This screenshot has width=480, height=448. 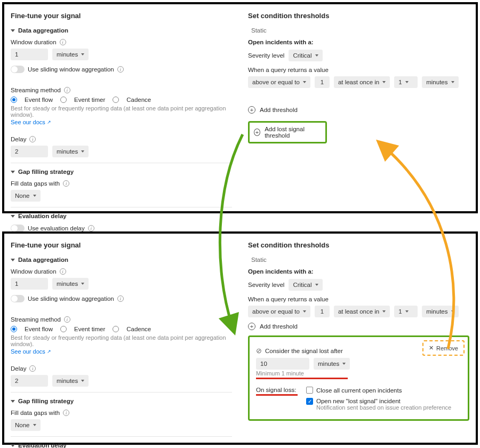 What do you see at coordinates (384, 407) in the screenshot?
I see `open-new-incident-hint: Notification sent based on issue creatio…` at bounding box center [384, 407].